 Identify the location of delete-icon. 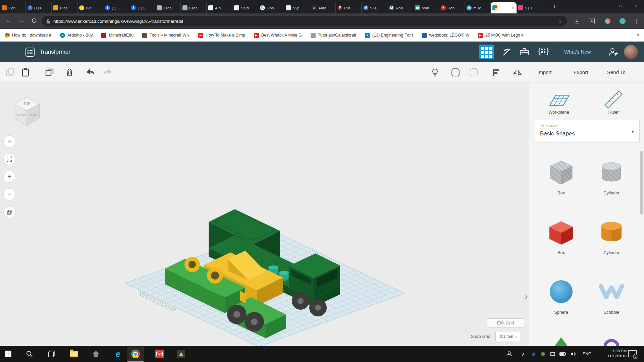
(69, 73).